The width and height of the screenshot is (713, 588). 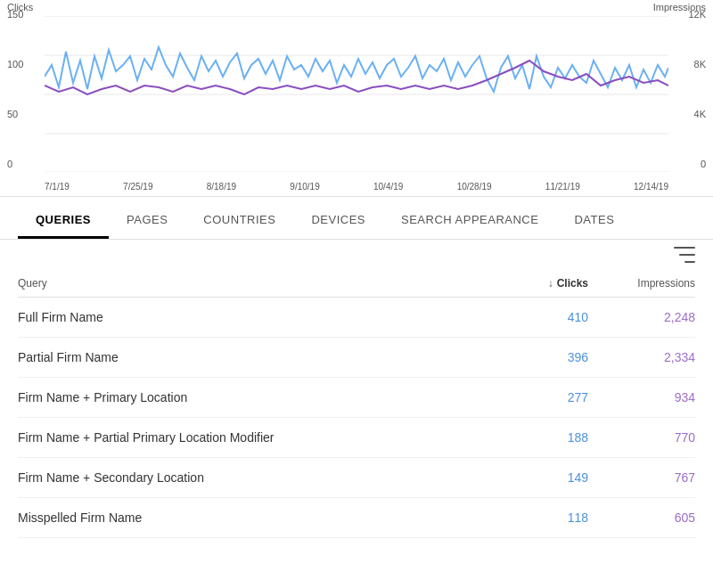 I want to click on row-query: Firm Name + Partial Primary Location Mod…, so click(x=250, y=437).